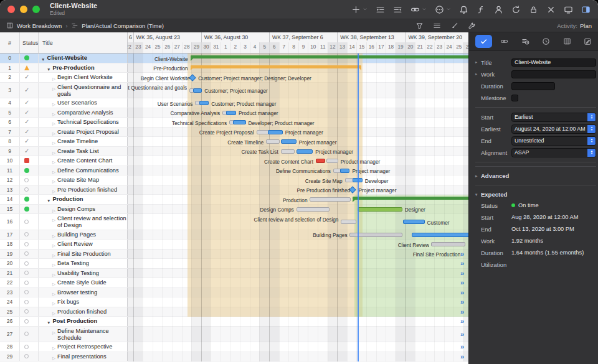  I want to click on wrench-icon, so click(472, 26).